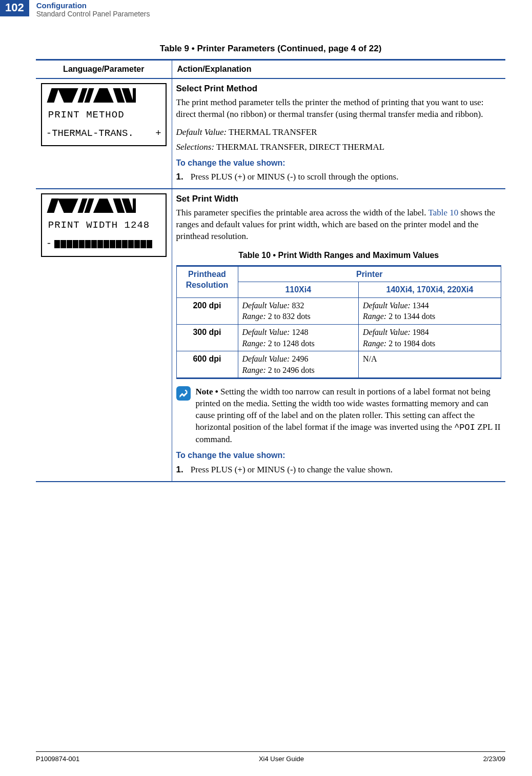  What do you see at coordinates (158, 134) in the screenshot?
I see `lcd-plus-indicator: +` at bounding box center [158, 134].